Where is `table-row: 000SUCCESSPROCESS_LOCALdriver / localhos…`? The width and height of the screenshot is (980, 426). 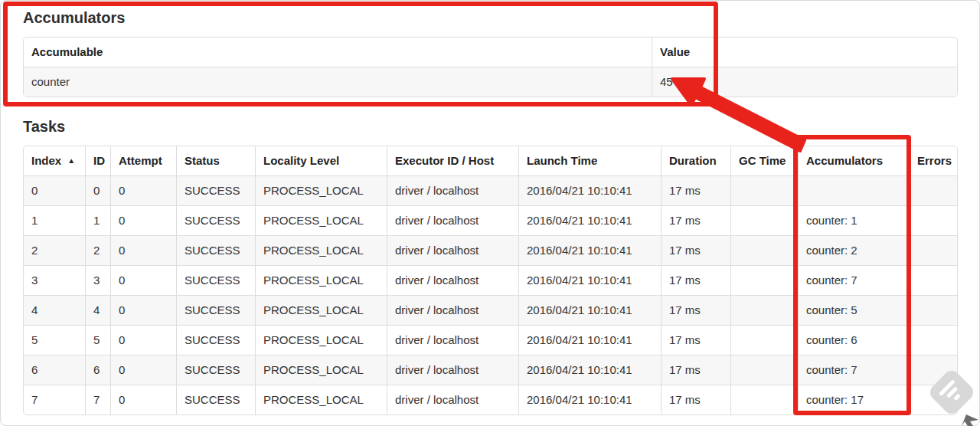 table-row: 000SUCCESSPROCESS_LOCALdriver / localhos… is located at coordinates (491, 190).